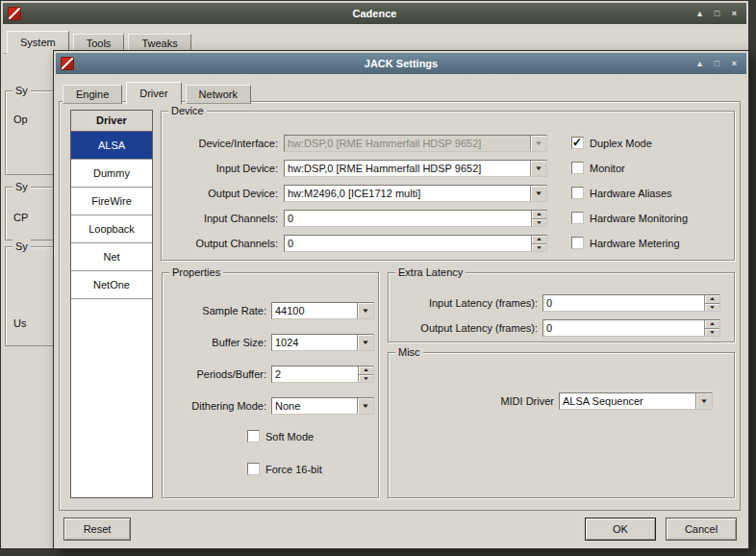 The image size is (756, 556). Describe the element at coordinates (631, 328) in the screenshot. I see `output-latency-spinner: 0 ▲ ▼` at that location.